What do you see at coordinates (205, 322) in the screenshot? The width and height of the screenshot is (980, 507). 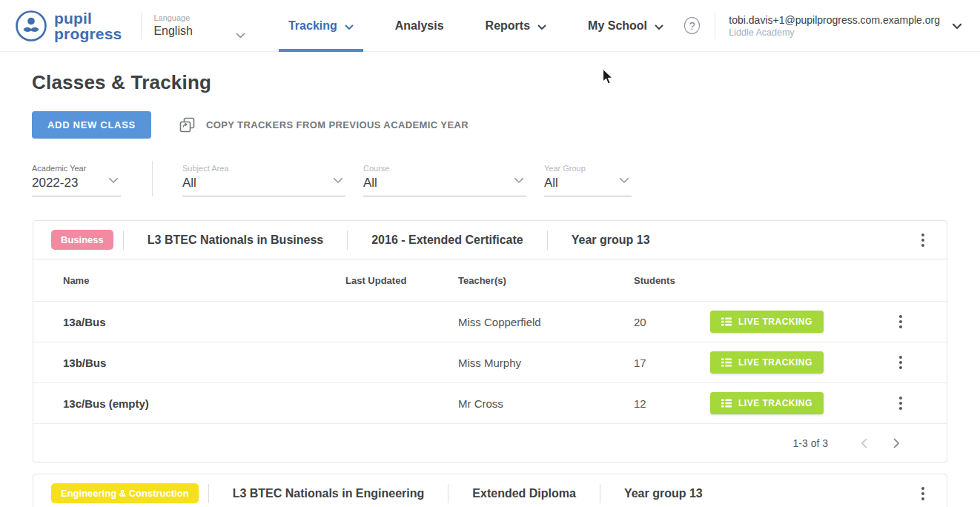 I see `class-name: 13a/Bus` at bounding box center [205, 322].